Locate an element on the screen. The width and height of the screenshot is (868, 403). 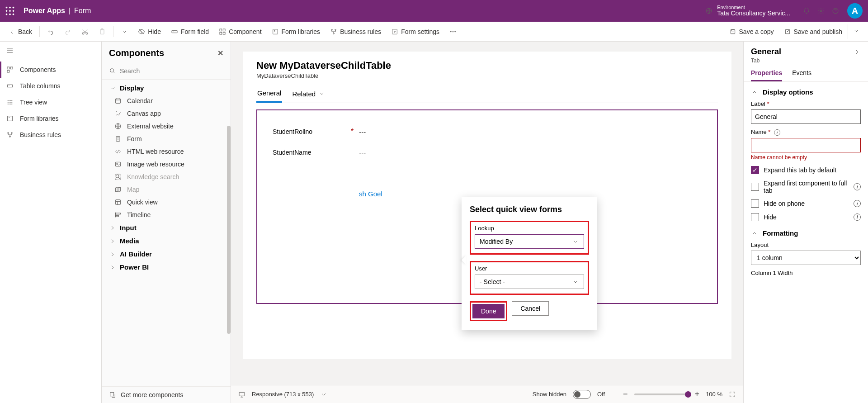
savepublish-chevron is located at coordinates (856, 32).